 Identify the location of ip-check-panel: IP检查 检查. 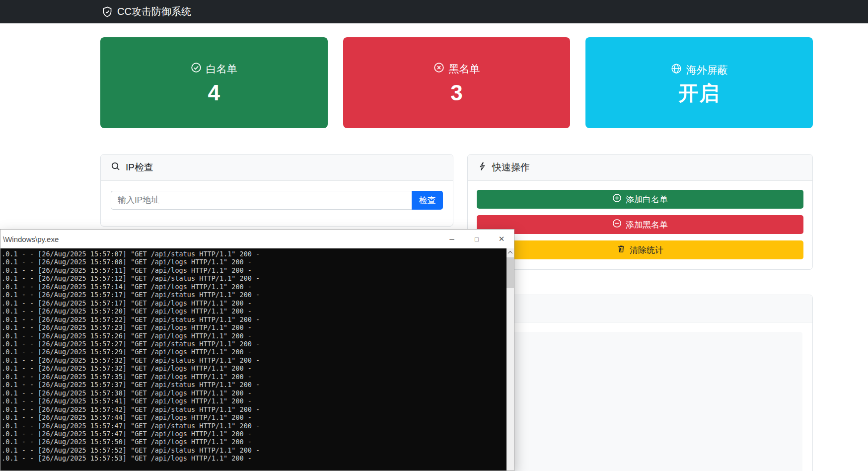
(277, 190).